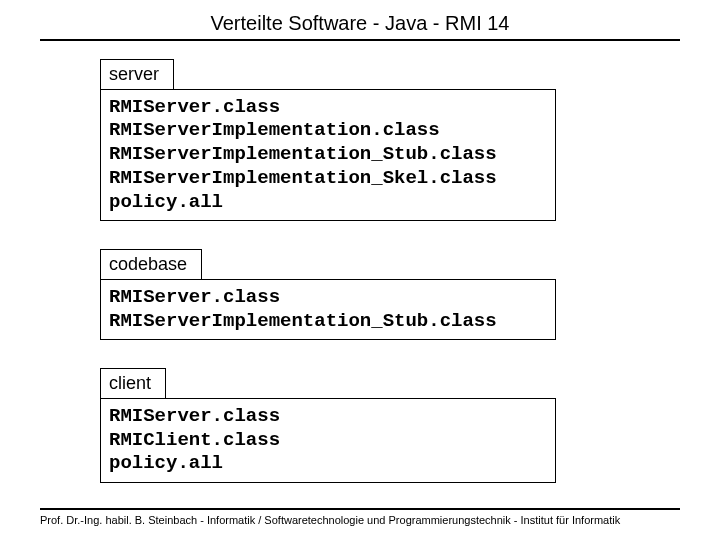 The height and width of the screenshot is (540, 720). I want to click on group-label-client: client, so click(133, 384).